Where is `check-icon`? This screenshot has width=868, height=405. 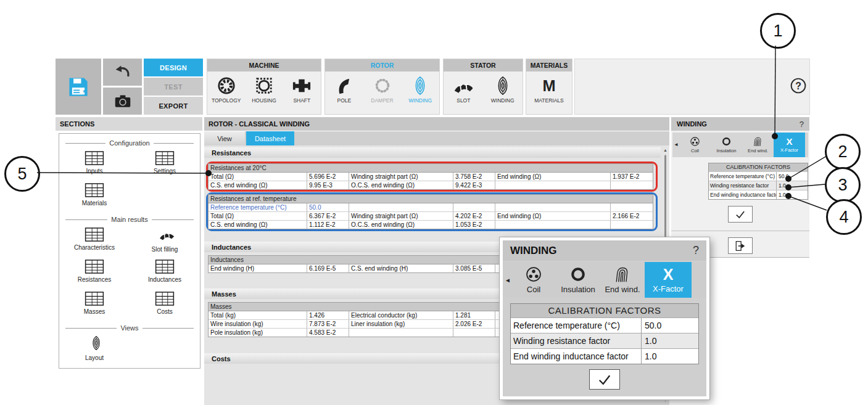 check-icon is located at coordinates (605, 380).